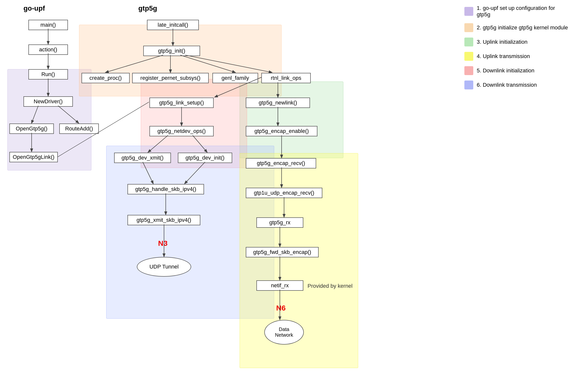 The image size is (578, 392). I want to click on legend-label-1: 1. go-upf set up configuration for gtp5g, so click(522, 11).